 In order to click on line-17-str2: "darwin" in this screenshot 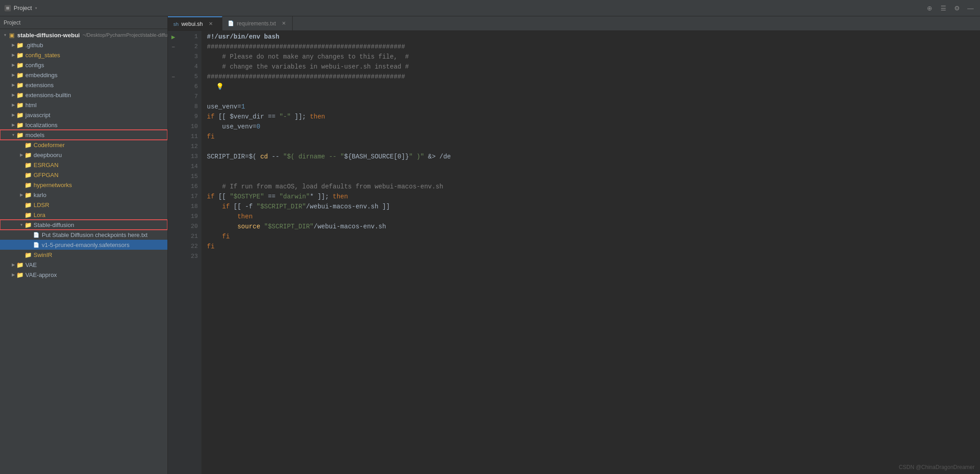, I will do `click(295, 197)`.